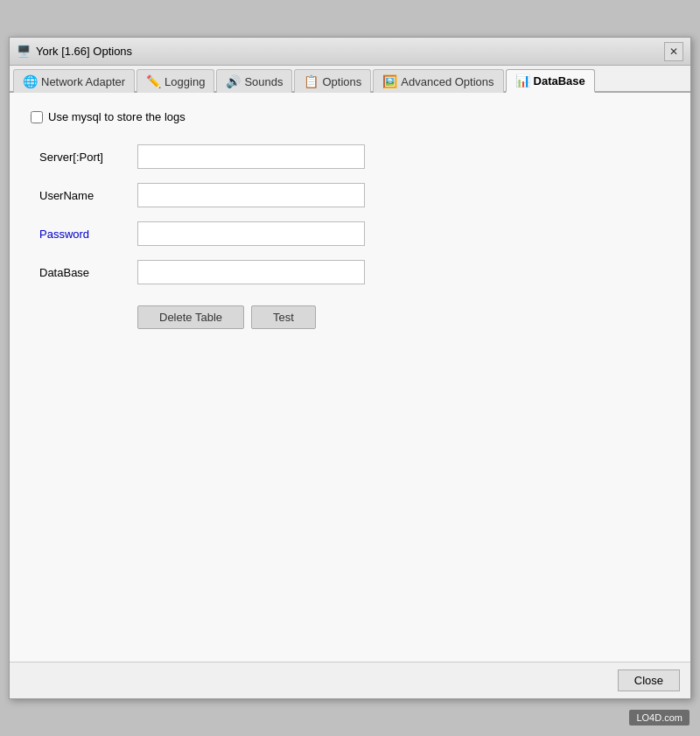  I want to click on server-input, so click(251, 157).